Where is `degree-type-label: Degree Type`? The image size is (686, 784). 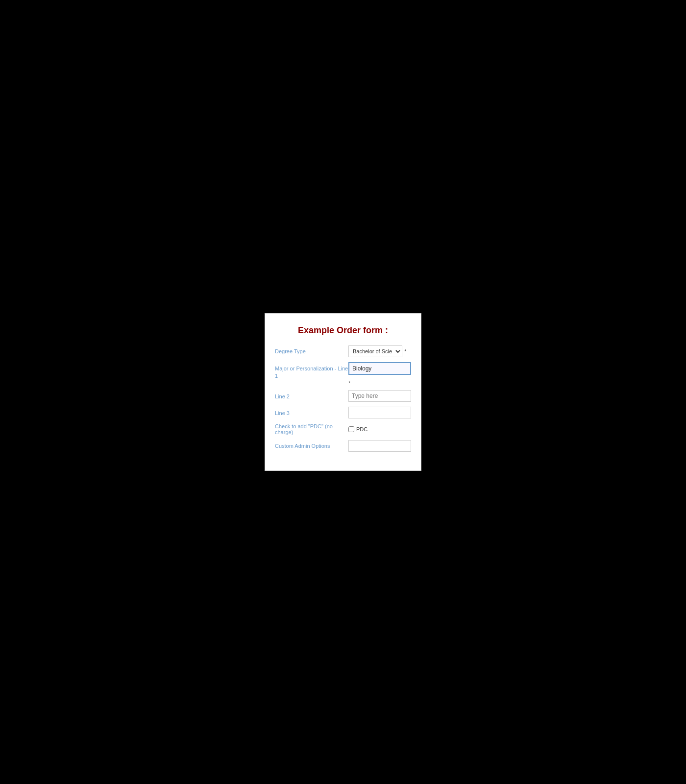
degree-type-label: Degree Type is located at coordinates (312, 351).